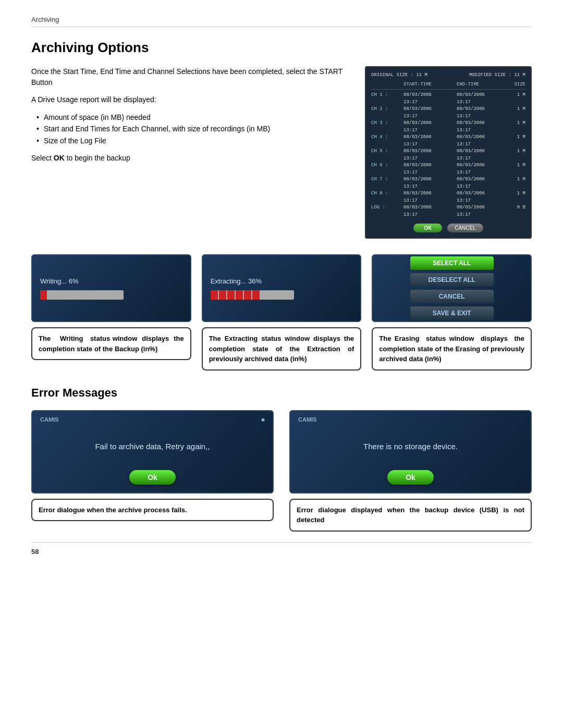 The width and height of the screenshot is (563, 728). Describe the element at coordinates (282, 551) in the screenshot. I see `page-number: 58` at that location.